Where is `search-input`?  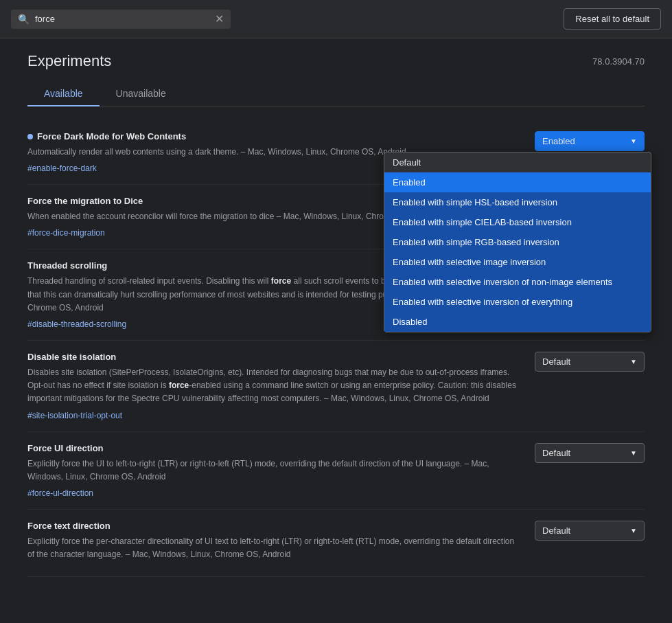
search-input is located at coordinates (122, 19).